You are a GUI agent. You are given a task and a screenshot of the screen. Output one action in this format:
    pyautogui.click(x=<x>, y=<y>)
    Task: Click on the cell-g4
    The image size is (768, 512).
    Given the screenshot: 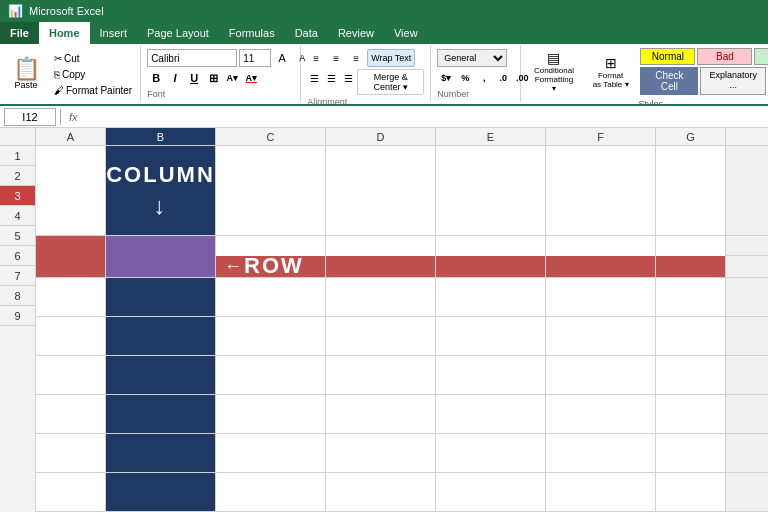 What is the action you would take?
    pyautogui.click(x=691, y=297)
    